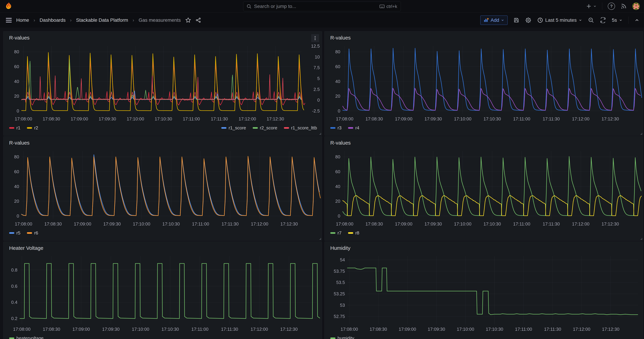 This screenshot has width=644, height=339. What do you see at coordinates (591, 6) in the screenshot?
I see `new-dashboard-button` at bounding box center [591, 6].